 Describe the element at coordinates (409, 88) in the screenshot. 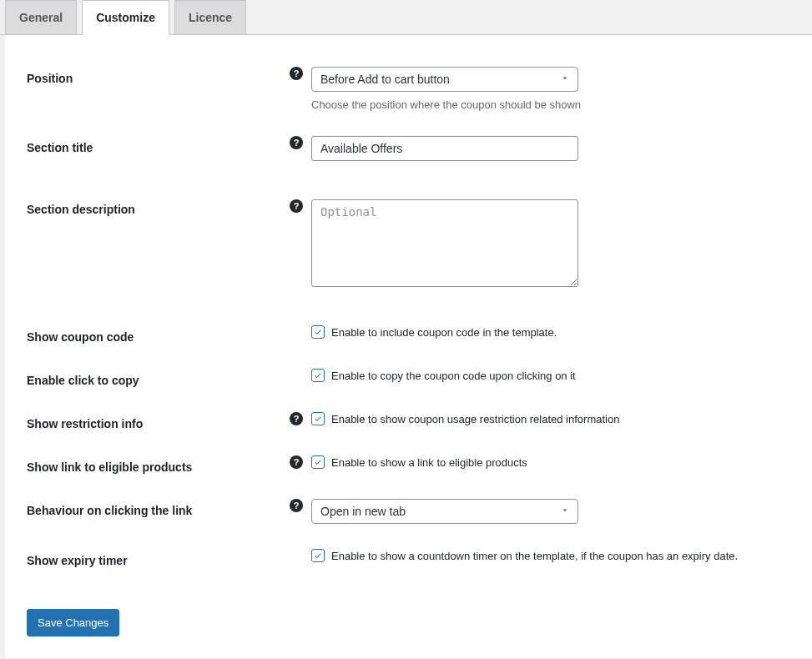

I see `field-row-position: Position ? Before Add to cart button Cho…` at that location.